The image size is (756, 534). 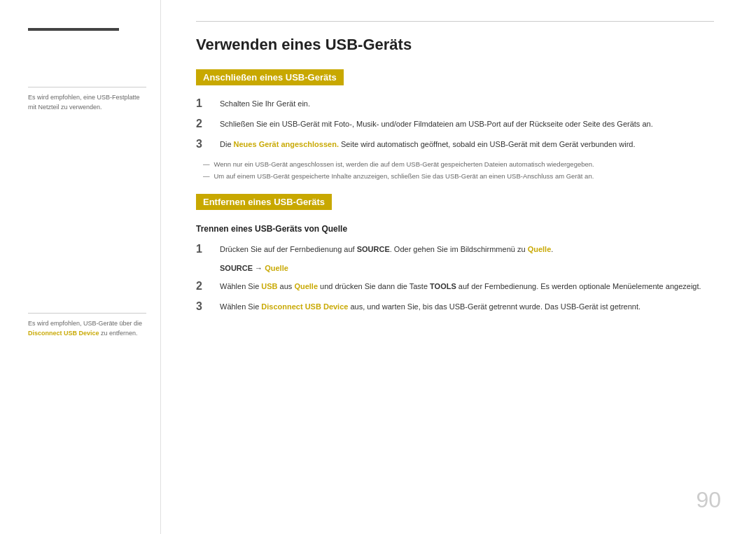 What do you see at coordinates (304, 307) in the screenshot?
I see `step-2-3-highlight: Disconnect USB Device` at bounding box center [304, 307].